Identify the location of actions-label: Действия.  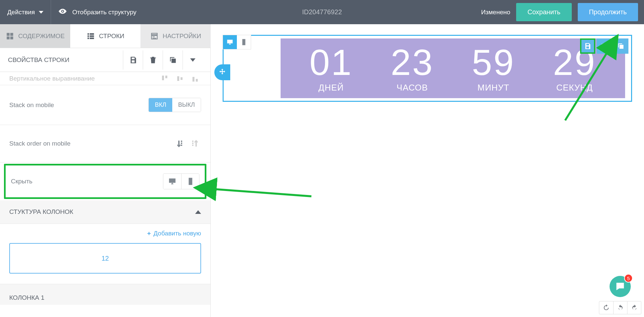
(21, 12).